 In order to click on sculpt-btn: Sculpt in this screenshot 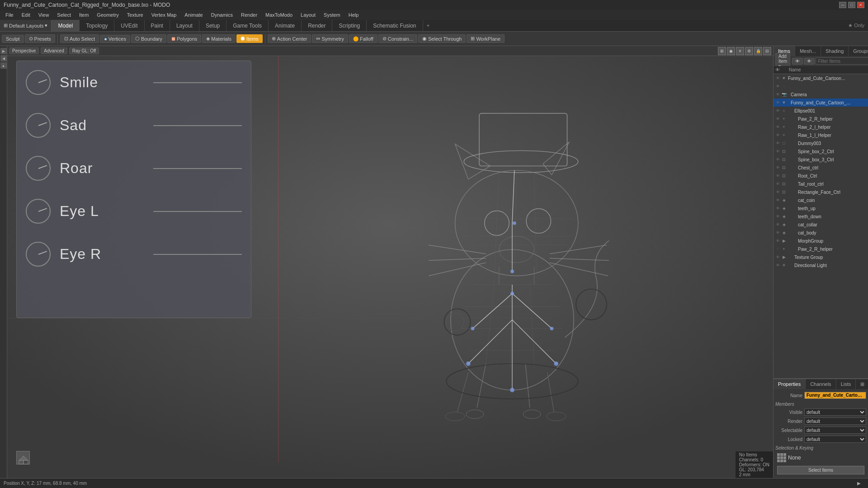, I will do `click(13, 39)`.